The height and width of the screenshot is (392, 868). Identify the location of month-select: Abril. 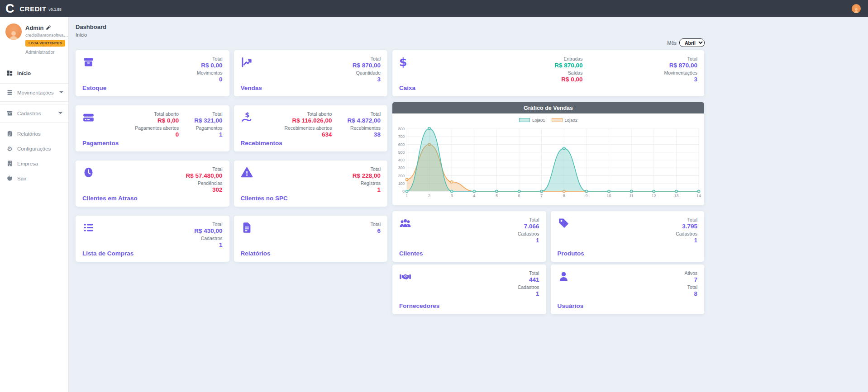
(692, 43).